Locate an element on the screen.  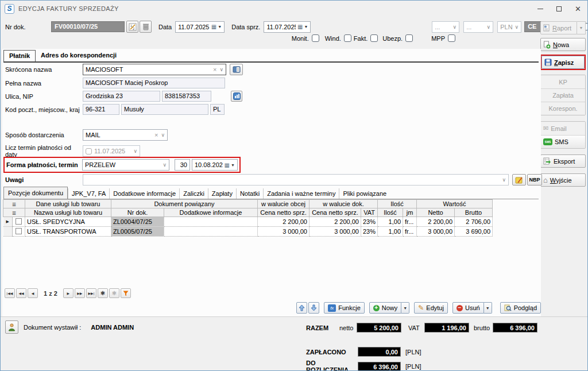
miejscowosc-field: Musuły is located at coordinates (165, 109).